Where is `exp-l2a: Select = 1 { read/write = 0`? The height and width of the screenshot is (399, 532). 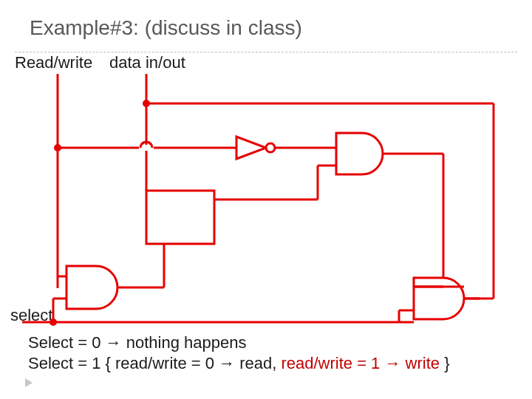 exp-l2a: Select = 1 { read/write = 0 is located at coordinates (123, 364).